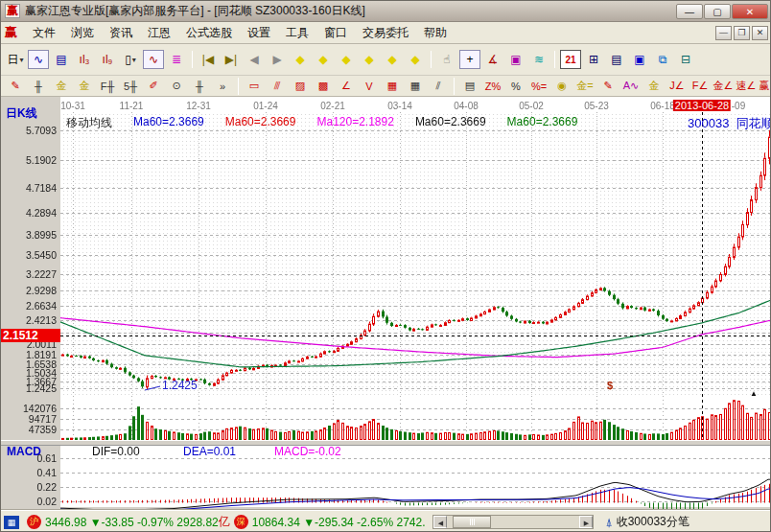 Image resolution: width=771 pixels, height=532 pixels. I want to click on f-angle-button: F∠, so click(700, 86).